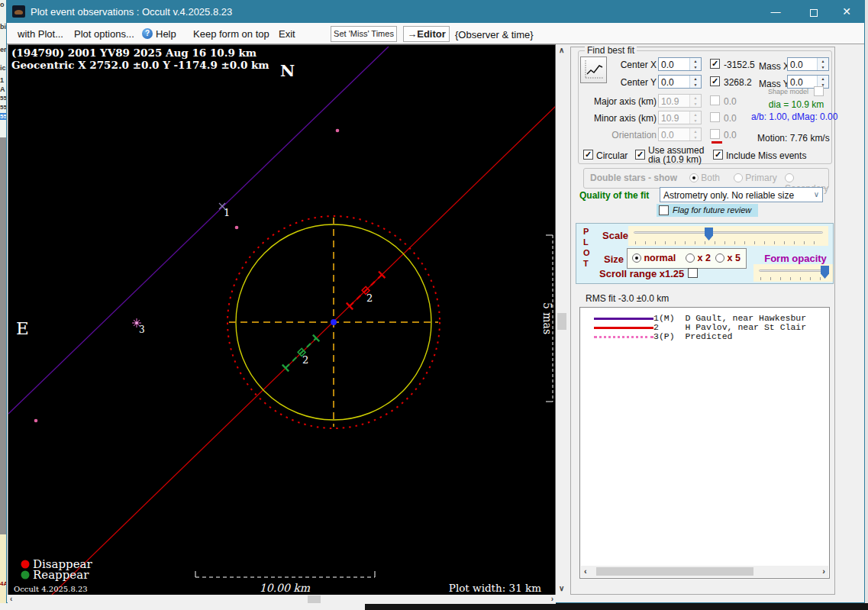 This screenshot has height=610, width=868. I want to click on background-fragment: ic, so click(3, 68).